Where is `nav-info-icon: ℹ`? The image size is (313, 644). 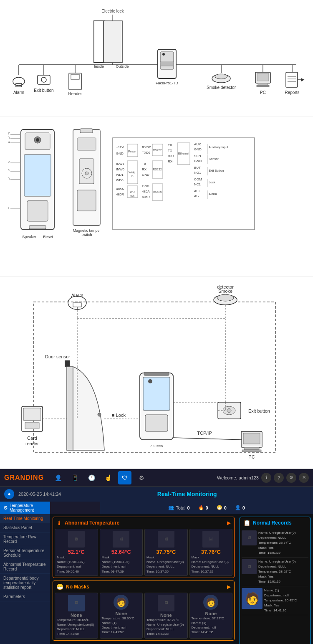 nav-info-icon: ℹ is located at coordinates (266, 478).